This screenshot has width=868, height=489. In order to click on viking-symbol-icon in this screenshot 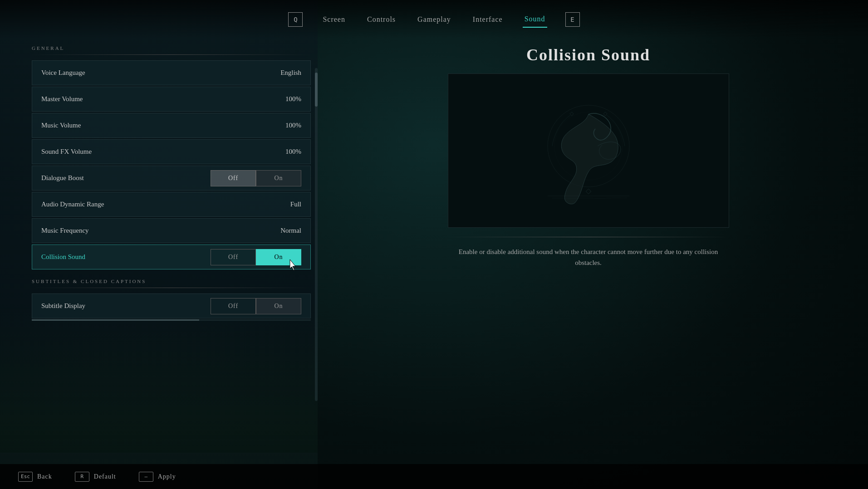, I will do `click(588, 151)`.